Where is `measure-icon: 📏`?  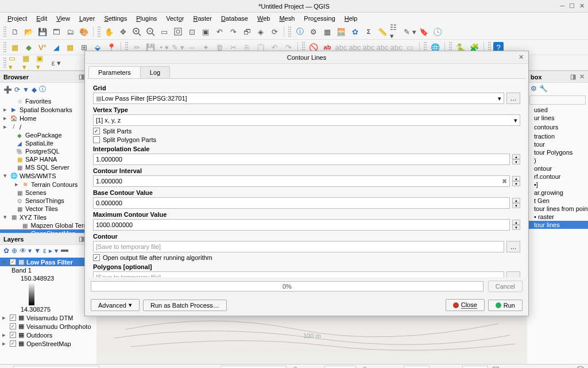 measure-icon: 📏 is located at coordinates (382, 32).